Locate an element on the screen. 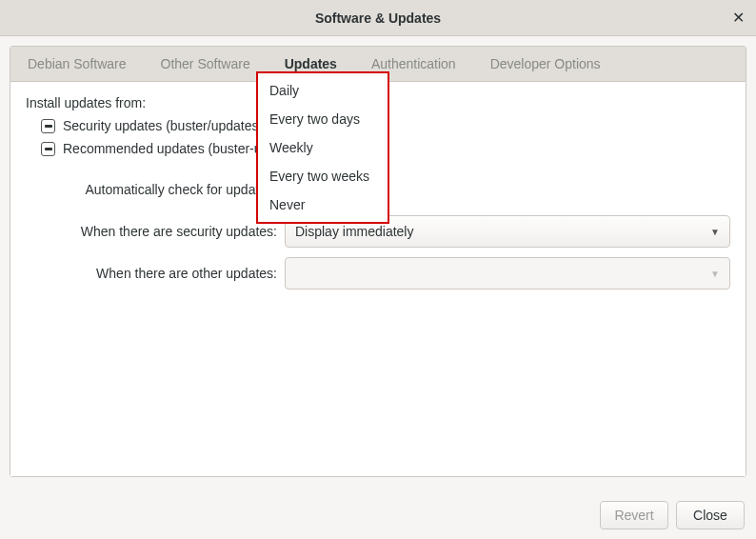  other-updates-action-label: When there are other updates: is located at coordinates (155, 273).